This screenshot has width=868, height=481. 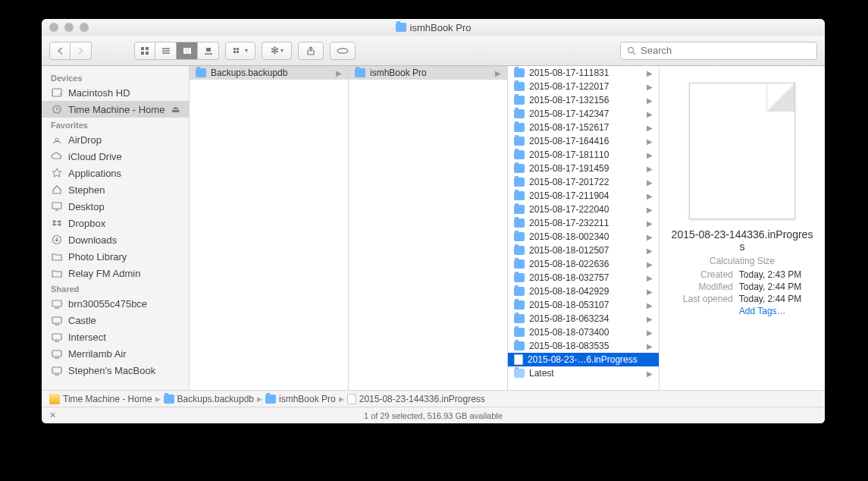 What do you see at coordinates (584, 155) in the screenshot?
I see `list-item: 2015-08-17-181110▶` at bounding box center [584, 155].